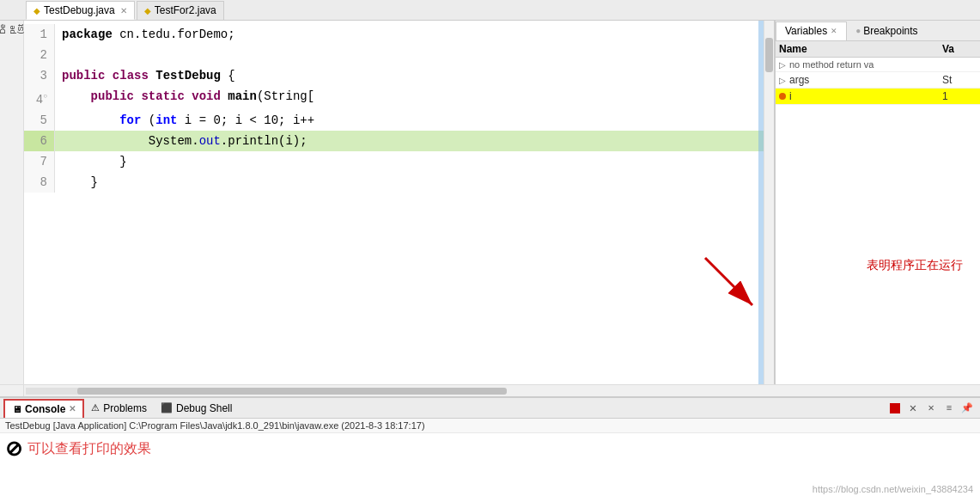  I want to click on h-scroll-track, so click(115, 391).